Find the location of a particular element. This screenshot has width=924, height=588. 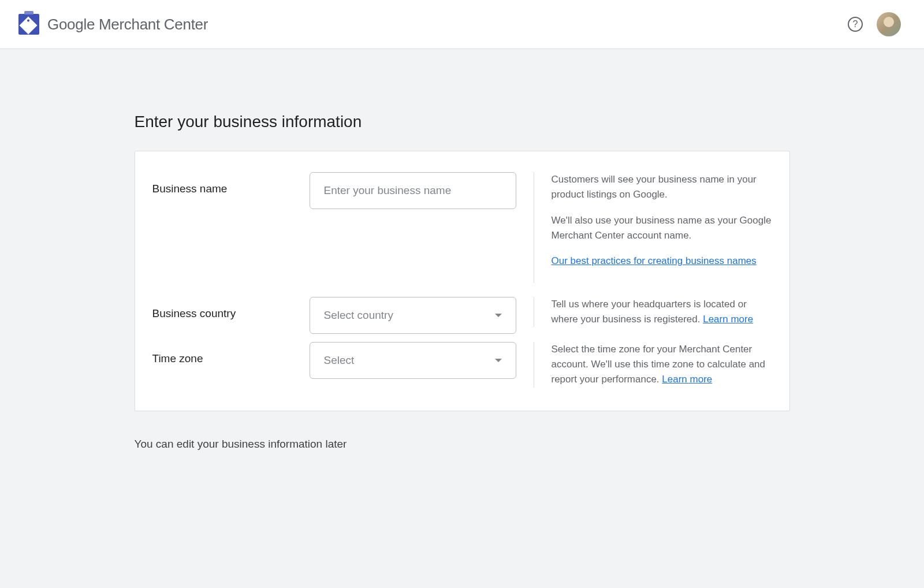

brand-area: Google Merchant Center is located at coordinates (113, 24).